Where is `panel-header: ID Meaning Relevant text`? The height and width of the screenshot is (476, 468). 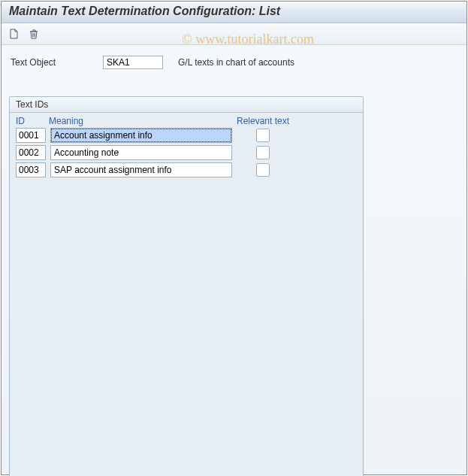 panel-header: ID Meaning Relevant text is located at coordinates (186, 120).